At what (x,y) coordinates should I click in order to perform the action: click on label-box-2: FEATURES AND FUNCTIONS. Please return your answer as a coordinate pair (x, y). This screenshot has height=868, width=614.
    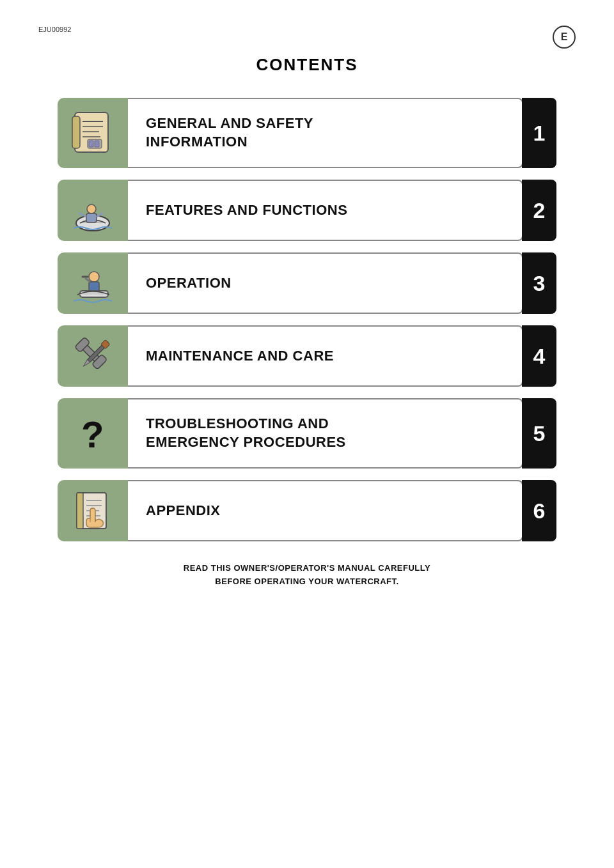
    Looking at the image, I should click on (326, 210).